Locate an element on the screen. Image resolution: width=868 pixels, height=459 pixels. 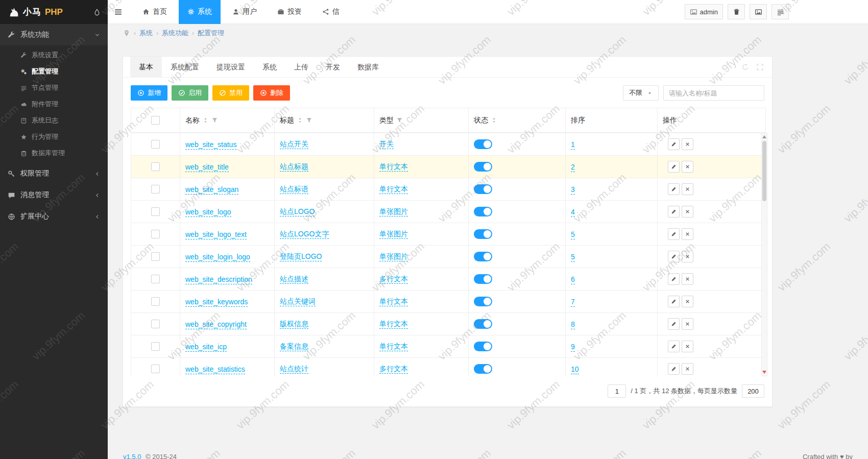
image-button is located at coordinates (758, 12).